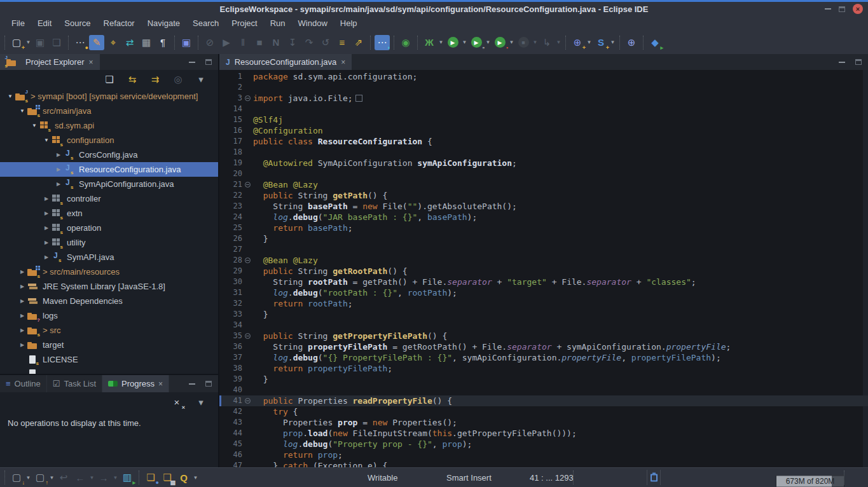 The image size is (868, 487). Describe the element at coordinates (309, 43) in the screenshot. I see `step-over-icon: ↷` at that location.